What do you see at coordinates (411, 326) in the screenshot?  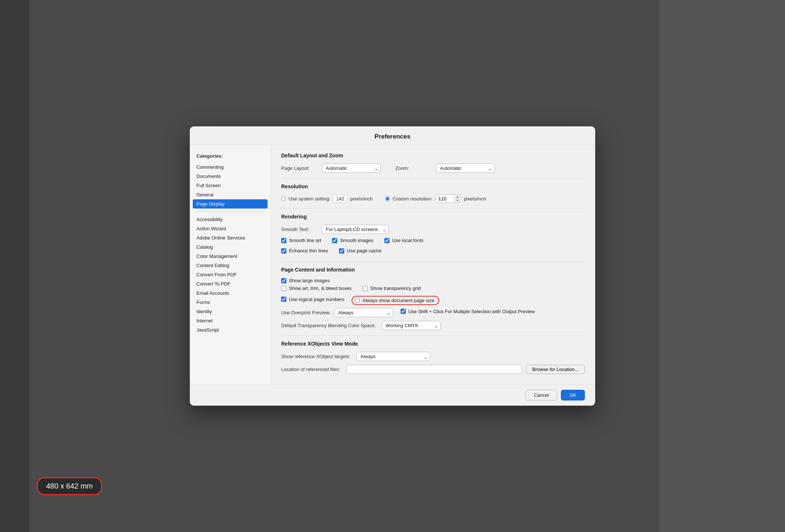 I see `transparency-select: Working CMYK` at bounding box center [411, 326].